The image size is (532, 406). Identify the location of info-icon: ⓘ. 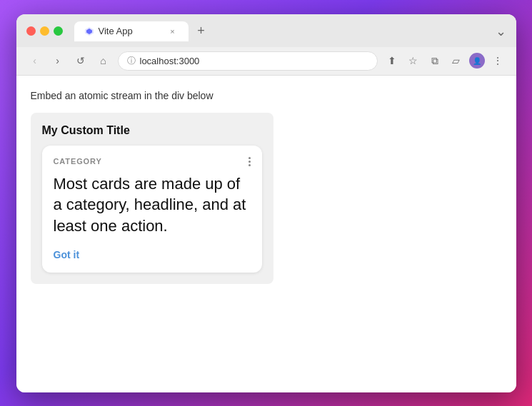
(131, 61).